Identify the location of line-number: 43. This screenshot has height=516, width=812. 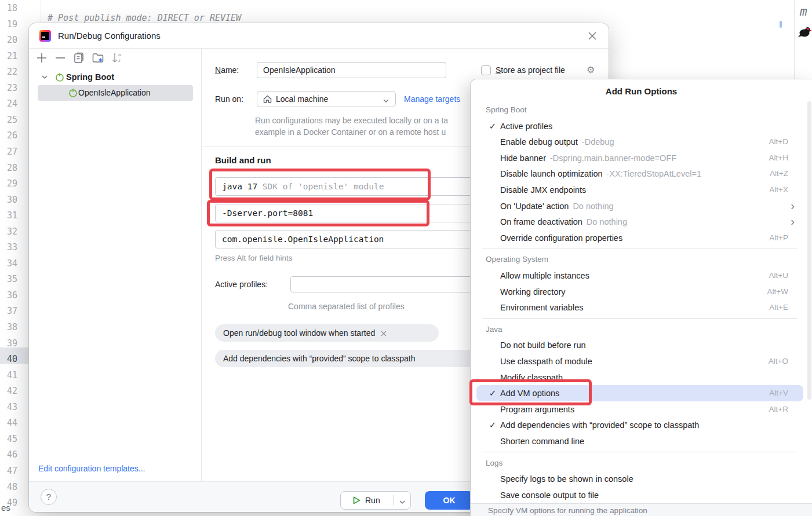
(12, 407).